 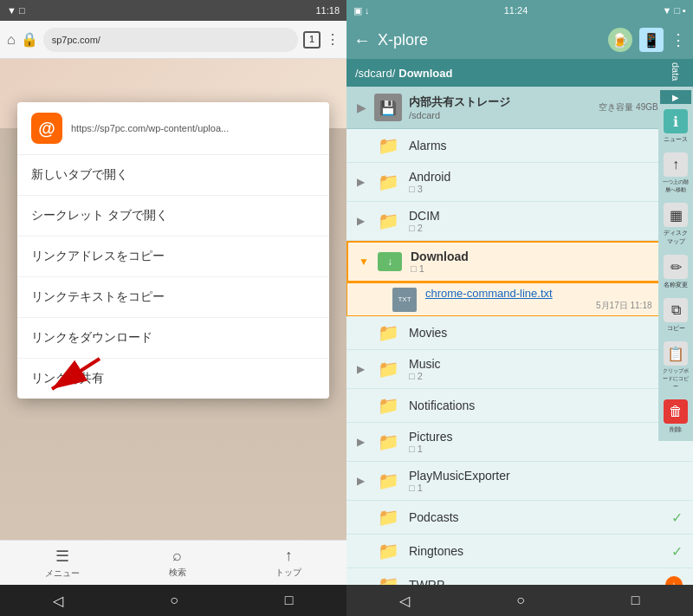 What do you see at coordinates (333, 40) in the screenshot?
I see `more-icon: ⋮` at bounding box center [333, 40].